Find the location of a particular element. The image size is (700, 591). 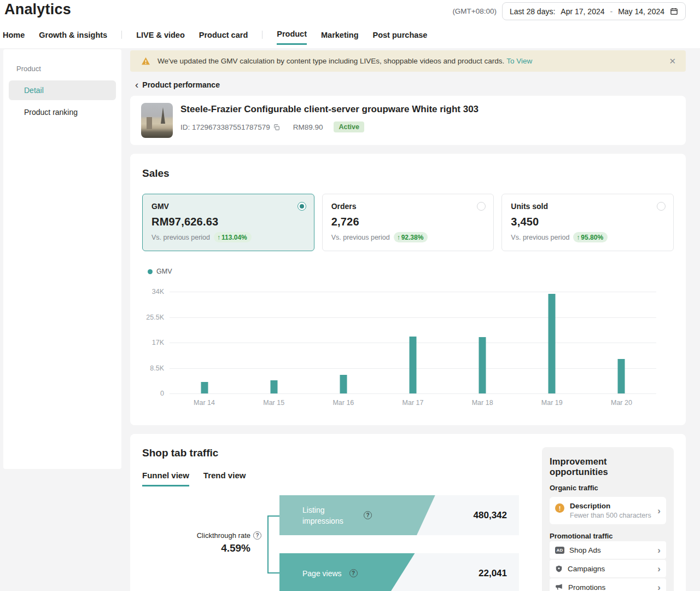

y-axis-tick-label: 0 is located at coordinates (162, 393).